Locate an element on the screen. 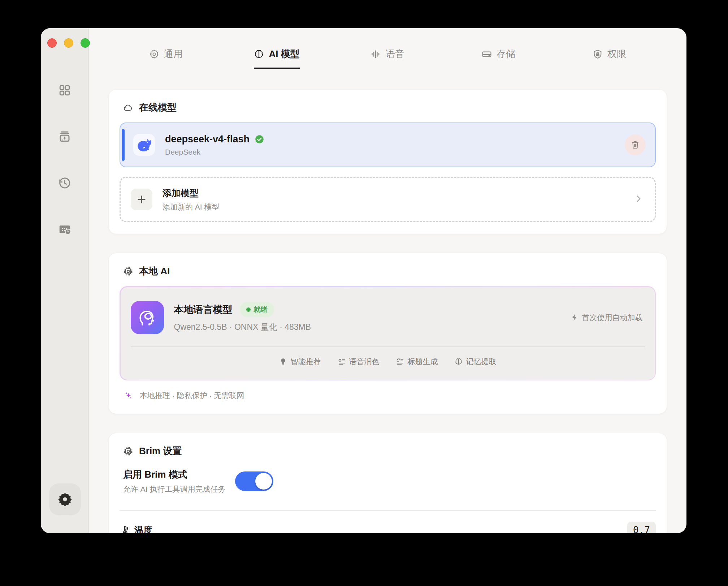  cloud-icon is located at coordinates (128, 108).